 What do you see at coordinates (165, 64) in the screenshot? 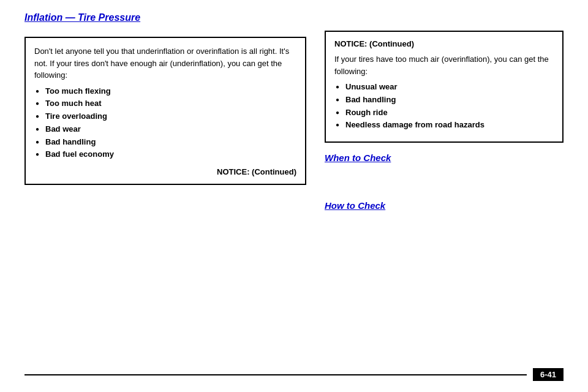
I see `underinflation-intro-text: Don't let anyone tell you that underinfl…` at bounding box center [165, 64].